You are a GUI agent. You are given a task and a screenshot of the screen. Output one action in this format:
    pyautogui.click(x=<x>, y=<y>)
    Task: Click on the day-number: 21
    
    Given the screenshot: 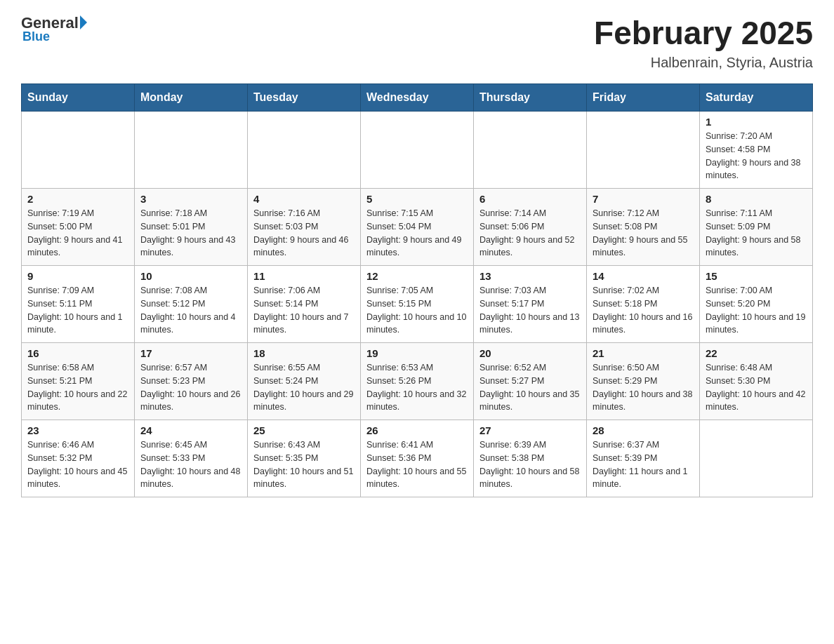 What is the action you would take?
    pyautogui.click(x=643, y=354)
    